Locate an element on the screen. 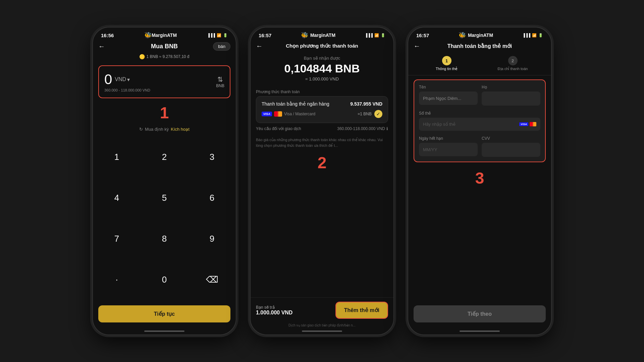 The image size is (644, 362). page-title-3: Thanh toán bằng thẻ mới is located at coordinates (480, 46).